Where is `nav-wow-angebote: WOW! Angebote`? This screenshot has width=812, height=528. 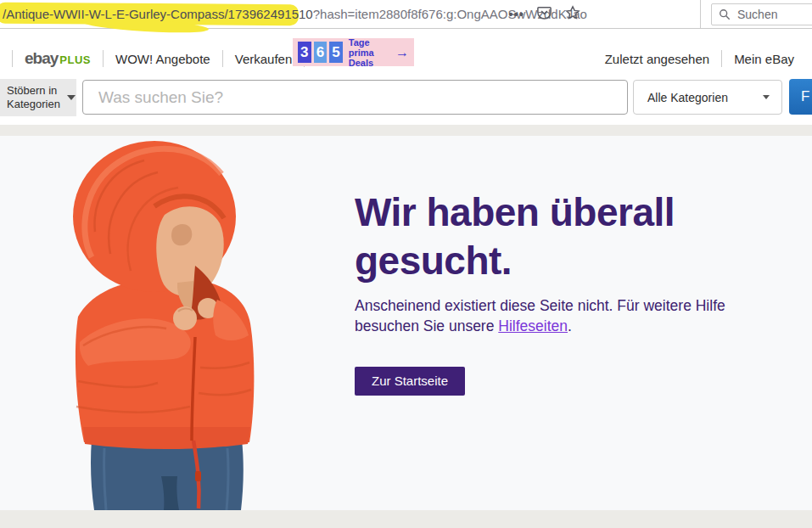 nav-wow-angebote: WOW! Angebote is located at coordinates (163, 59).